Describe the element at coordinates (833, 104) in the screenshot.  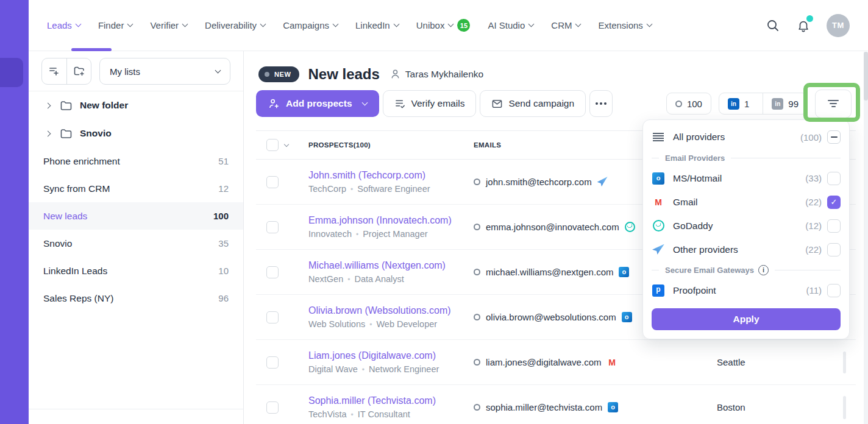
I see `filter-button` at that location.